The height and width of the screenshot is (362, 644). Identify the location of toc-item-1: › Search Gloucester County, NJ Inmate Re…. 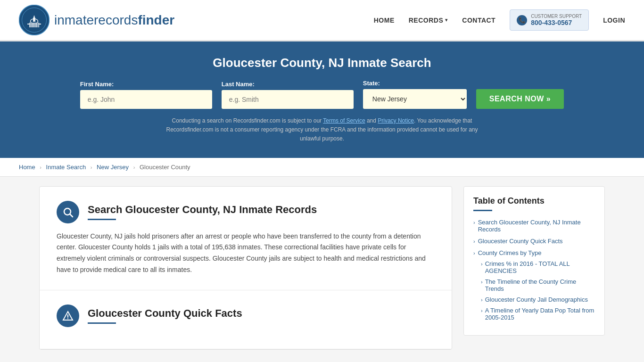
(534, 226).